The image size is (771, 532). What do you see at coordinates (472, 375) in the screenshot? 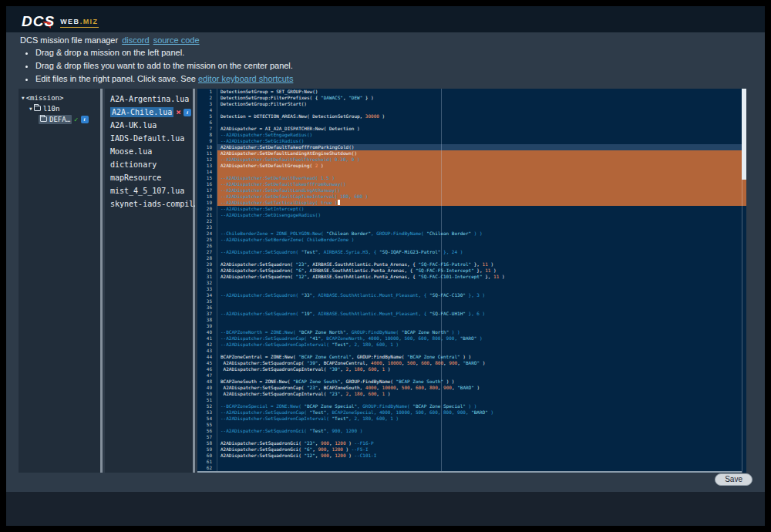
I see `code-line: 47` at bounding box center [472, 375].